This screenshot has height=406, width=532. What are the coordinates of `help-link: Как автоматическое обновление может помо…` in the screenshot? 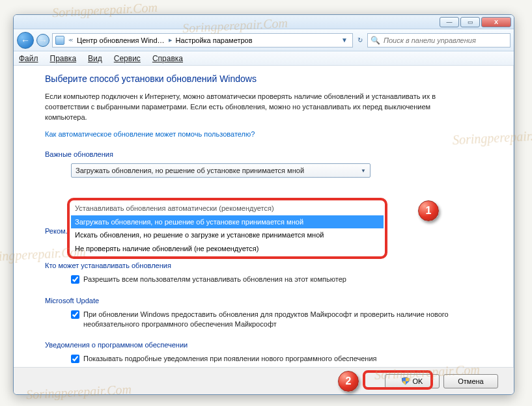 It's located at (150, 134).